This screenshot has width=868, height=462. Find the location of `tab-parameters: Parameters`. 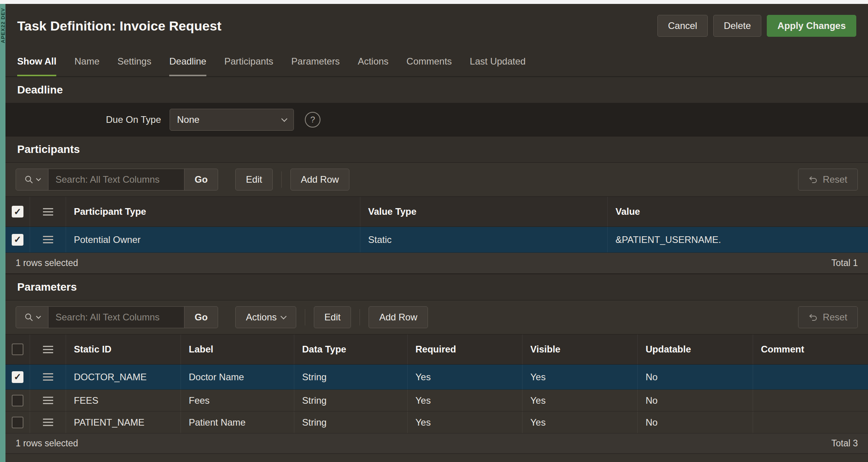

tab-parameters: Parameters is located at coordinates (315, 62).